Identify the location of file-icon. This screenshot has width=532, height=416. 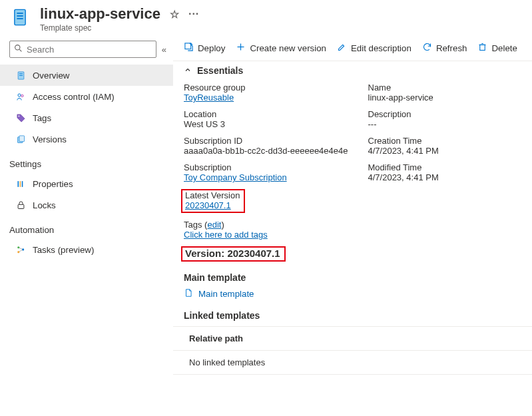
(188, 294).